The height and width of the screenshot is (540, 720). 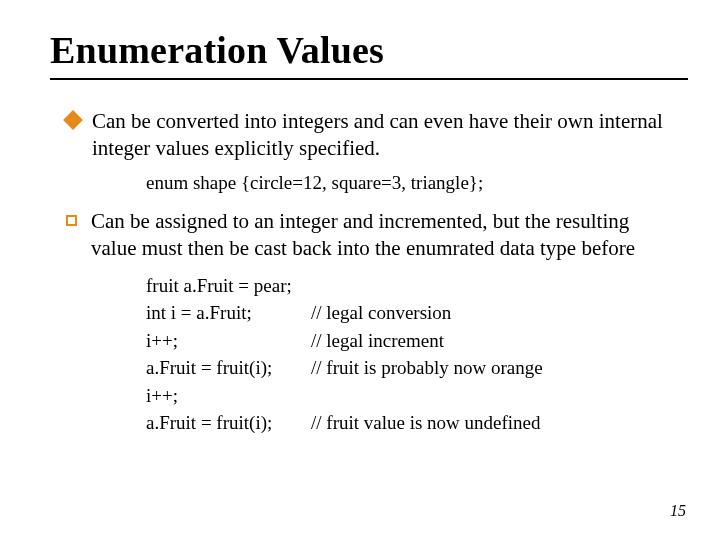 I want to click on diamond-icon, so click(x=73, y=120).